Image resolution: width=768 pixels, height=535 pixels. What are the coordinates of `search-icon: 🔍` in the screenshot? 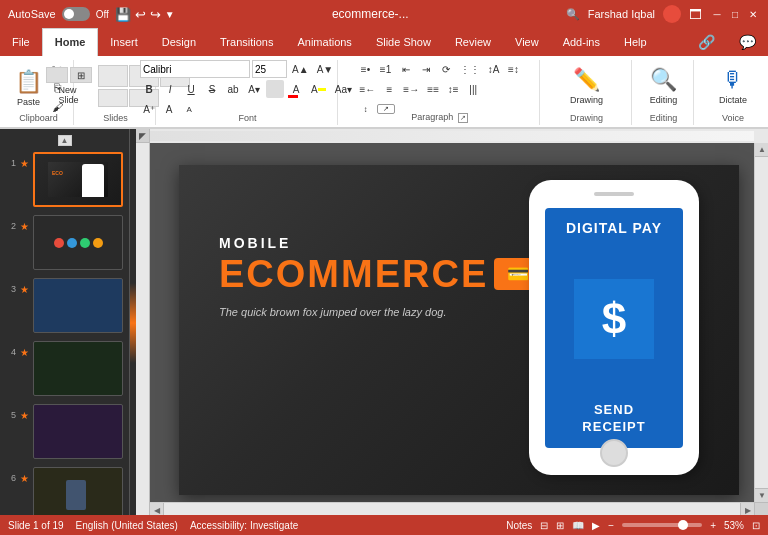 It's located at (573, 14).